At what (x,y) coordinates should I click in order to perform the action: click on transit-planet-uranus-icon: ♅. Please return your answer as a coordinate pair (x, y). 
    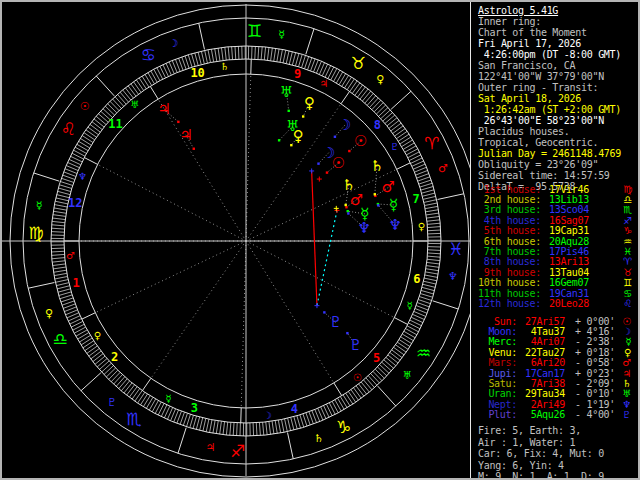
    Looking at the image, I should click on (286, 92).